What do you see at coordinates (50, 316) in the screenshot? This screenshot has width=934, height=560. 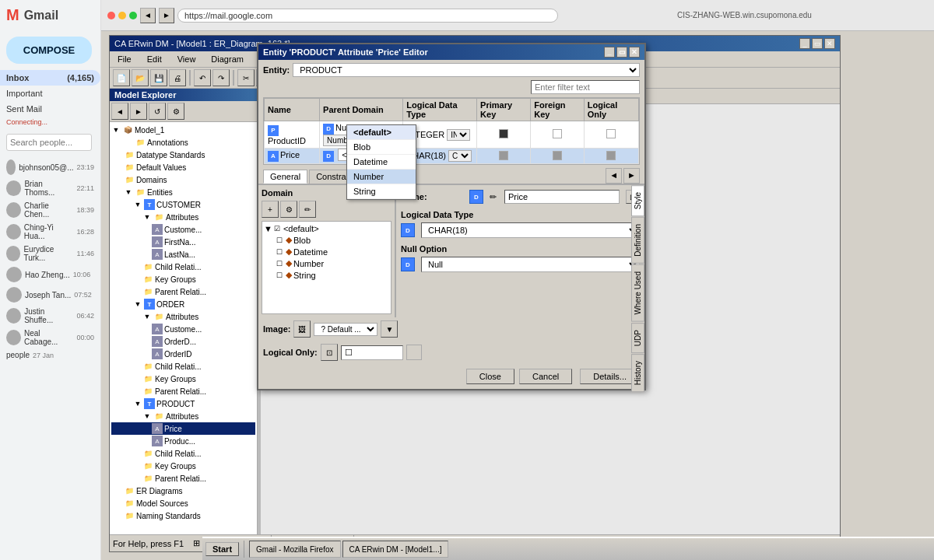 I see `list-item: Justin Shuffe... 06:42` at bounding box center [50, 316].